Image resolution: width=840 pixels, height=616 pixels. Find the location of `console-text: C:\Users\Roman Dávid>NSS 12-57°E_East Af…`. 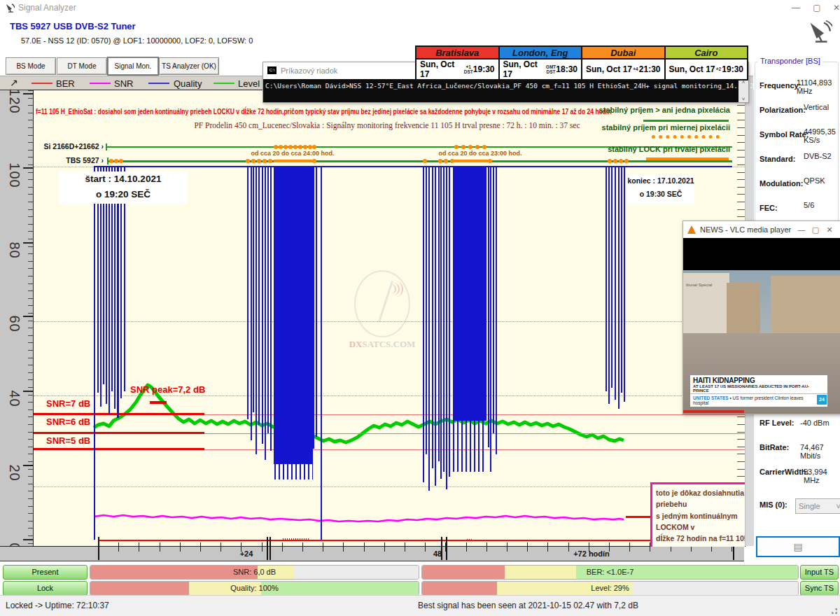

console-text: C:\Users\Roman Dávid>NSS 12-57°E_East Af… is located at coordinates (501, 91).